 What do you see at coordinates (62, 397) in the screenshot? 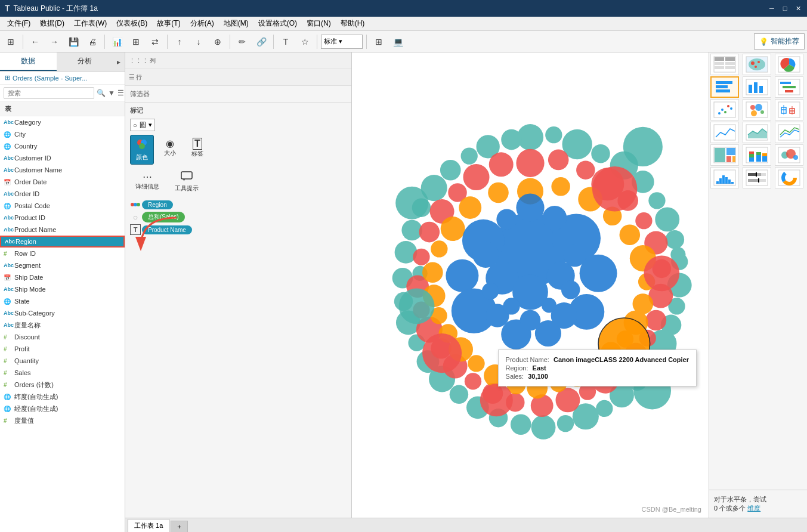
I see `field-latitude: 🌐 纬度(自动生成)` at bounding box center [62, 397].